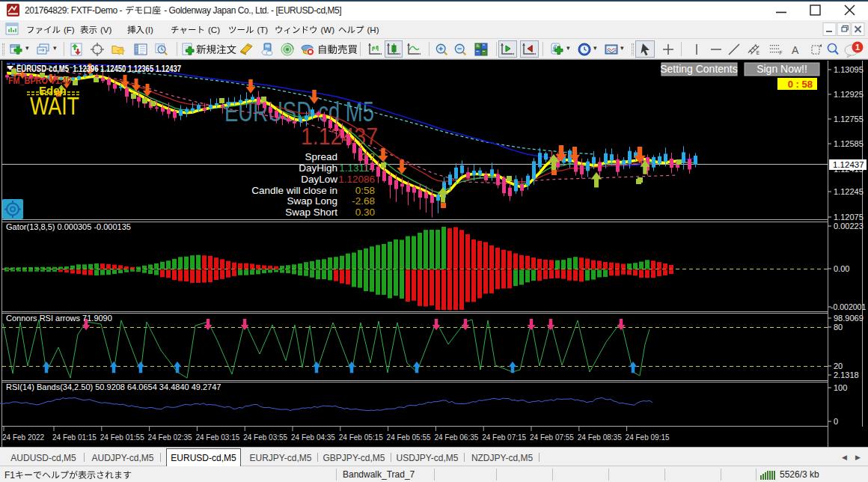 Image resolution: width=868 pixels, height=482 pixels. Describe the element at coordinates (55, 106) in the screenshot. I see `svg-text: WAIT` at that location.